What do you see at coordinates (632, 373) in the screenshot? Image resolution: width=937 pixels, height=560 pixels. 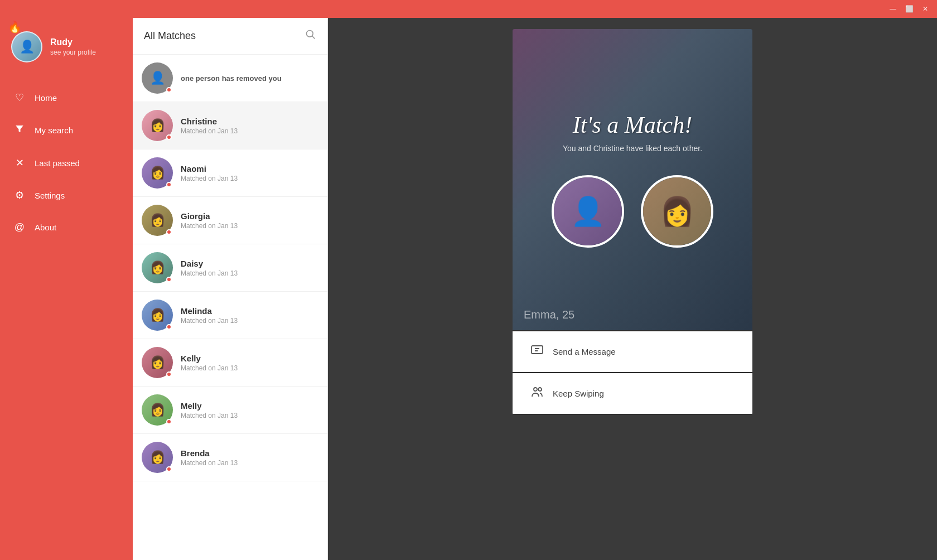 I see `match-actions: Send a Message Keep Swiping` at bounding box center [632, 373].